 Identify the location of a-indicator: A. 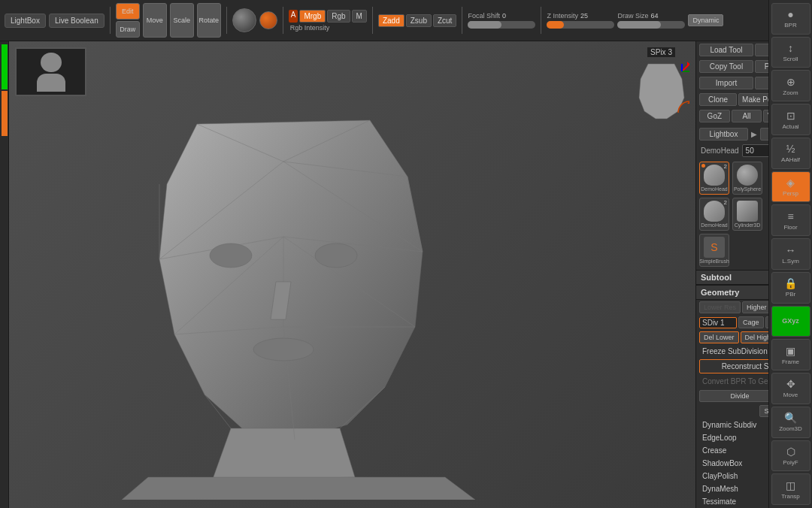
(293, 17).